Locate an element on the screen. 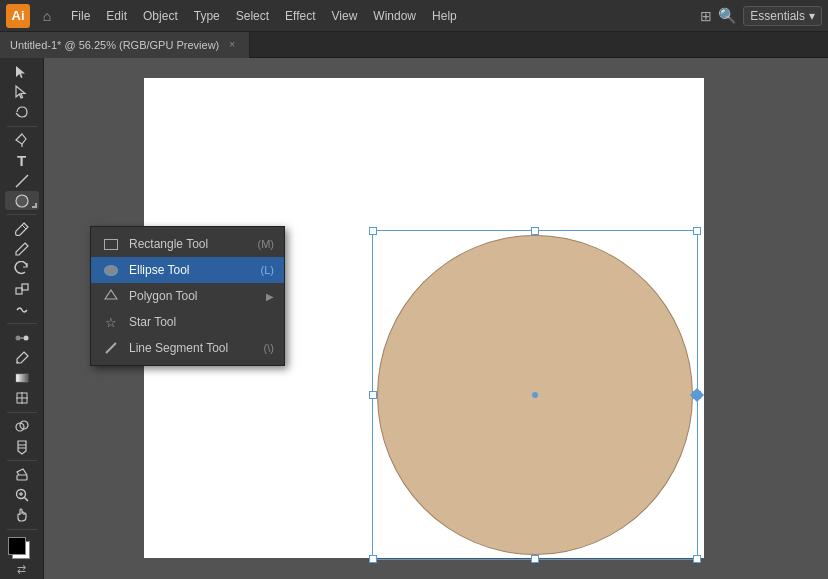 The image size is (828, 579). live-paint-tool is located at coordinates (22, 446).